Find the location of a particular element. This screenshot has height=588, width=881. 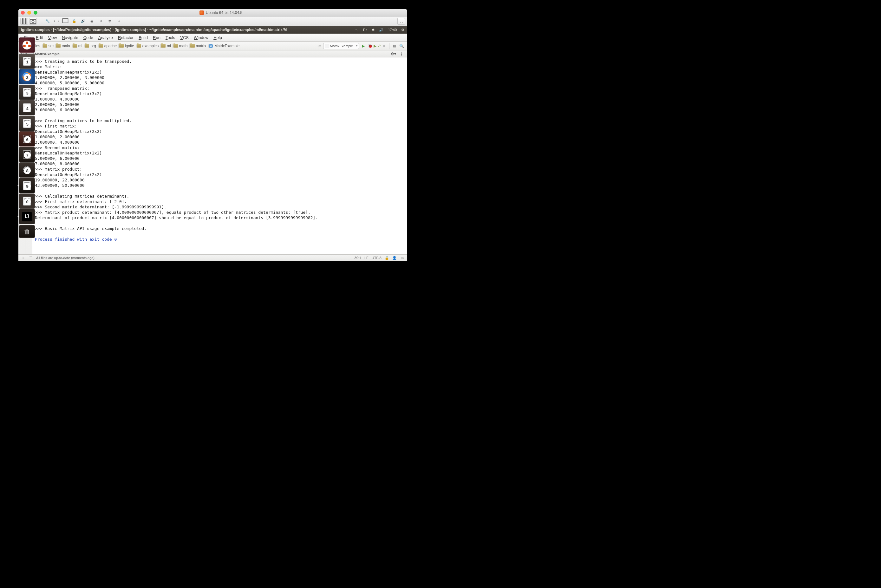

launcher-badge: 2 is located at coordinates (27, 77).